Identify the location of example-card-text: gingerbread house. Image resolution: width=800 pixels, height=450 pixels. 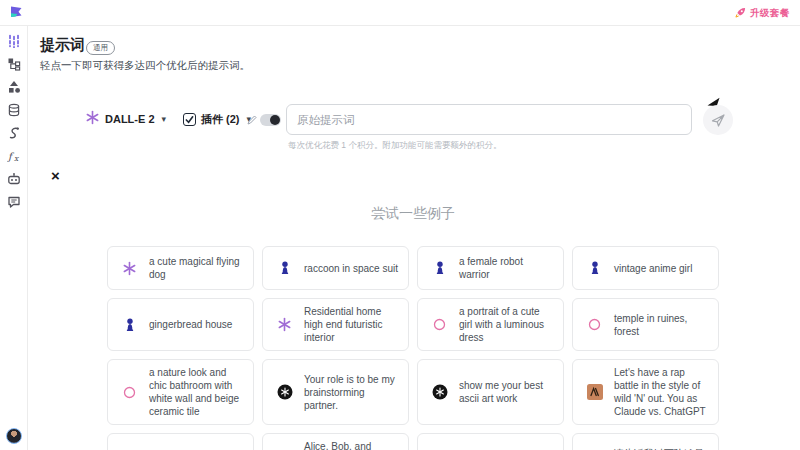
(190, 324).